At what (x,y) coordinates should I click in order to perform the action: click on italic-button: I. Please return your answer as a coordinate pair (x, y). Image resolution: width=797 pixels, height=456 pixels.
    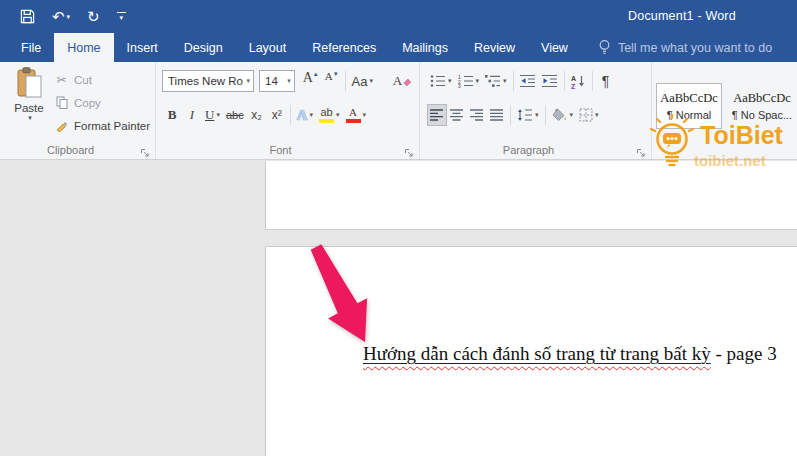
    Looking at the image, I should click on (192, 115).